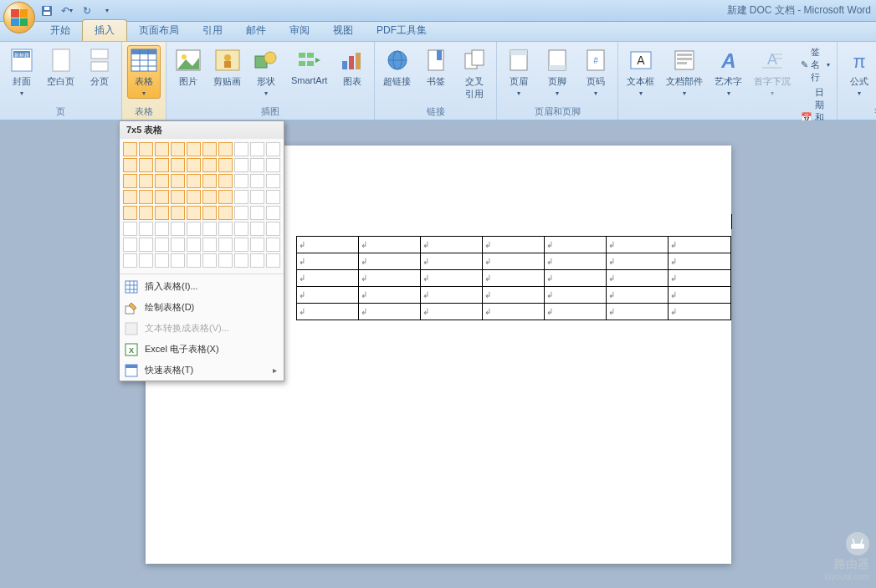 Image resolution: width=876 pixels, height=588 pixels. I want to click on tab-layout: 页面布局, so click(159, 30).